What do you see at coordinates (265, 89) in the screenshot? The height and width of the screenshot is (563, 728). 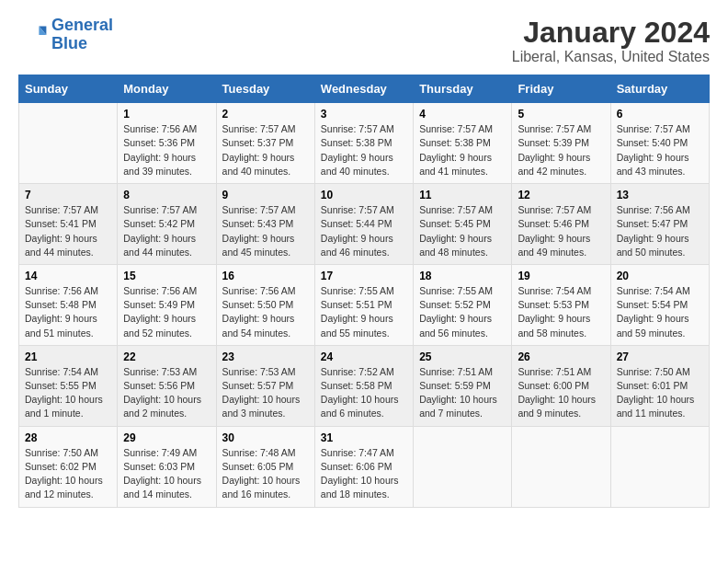 I see `header-tuesday: Tuesday` at bounding box center [265, 89].